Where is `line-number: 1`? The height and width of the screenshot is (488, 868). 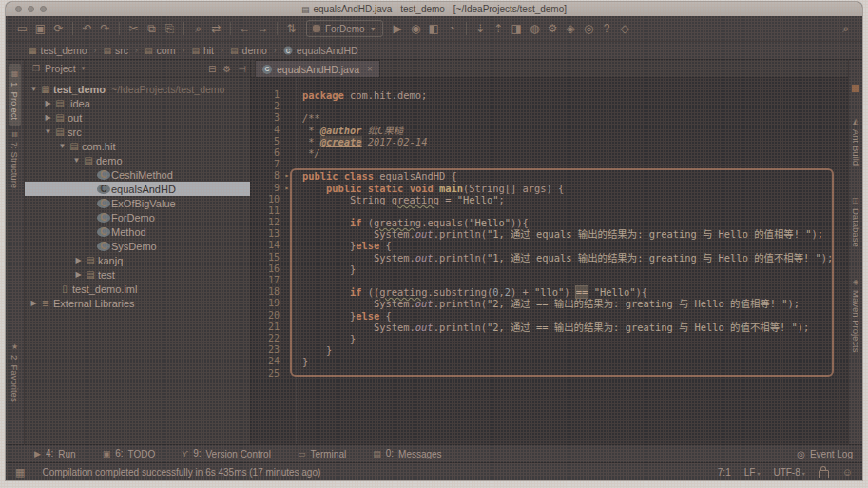
line-number: 1 is located at coordinates (265, 95).